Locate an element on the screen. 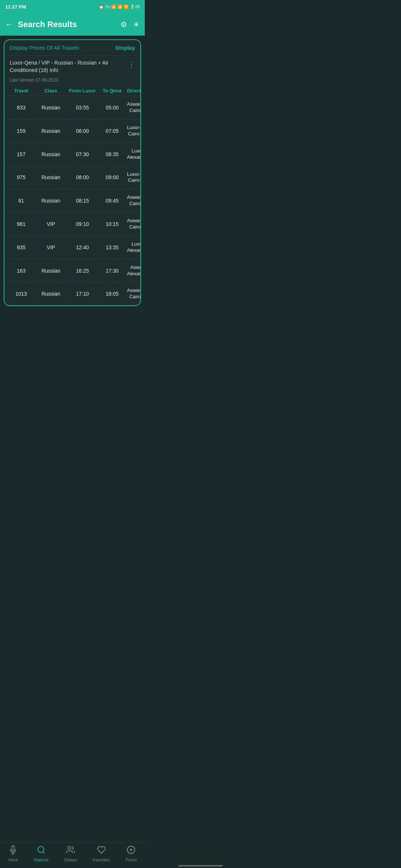  cell-from: 09:10 is located at coordinates (82, 224).